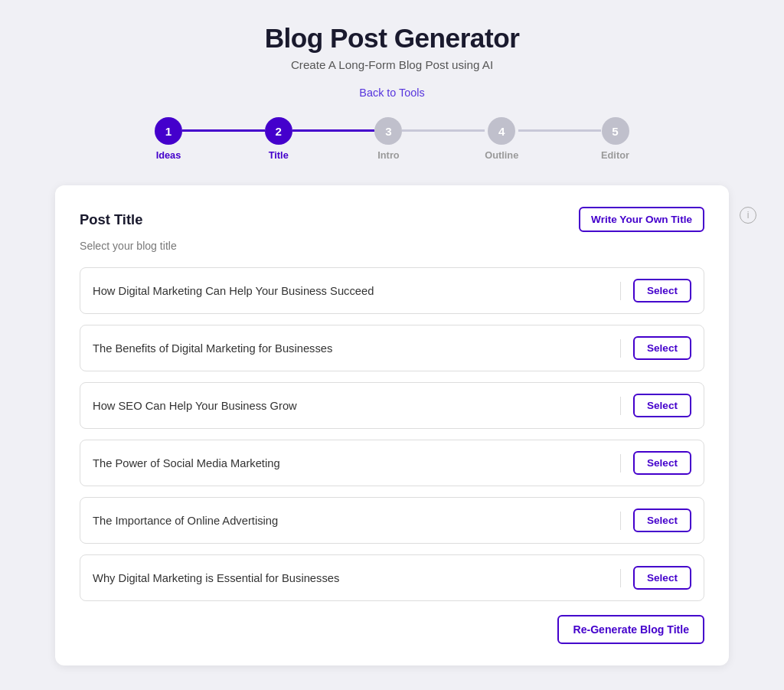  I want to click on select-button-1: Select, so click(662, 291).